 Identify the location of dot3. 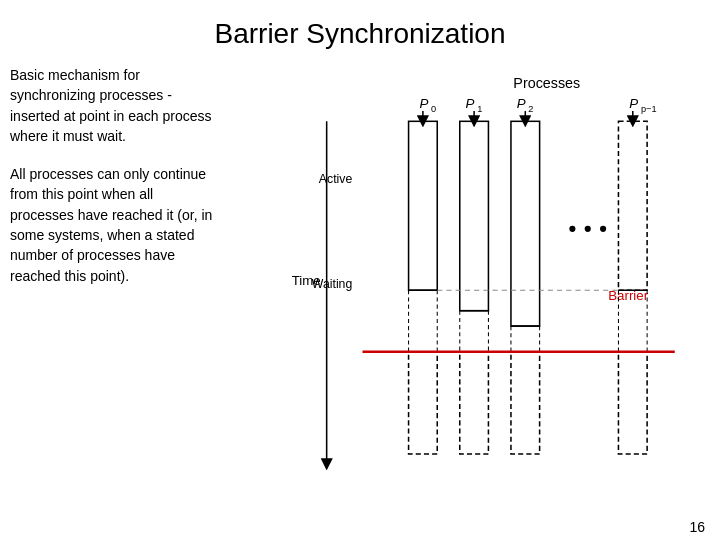
(603, 229).